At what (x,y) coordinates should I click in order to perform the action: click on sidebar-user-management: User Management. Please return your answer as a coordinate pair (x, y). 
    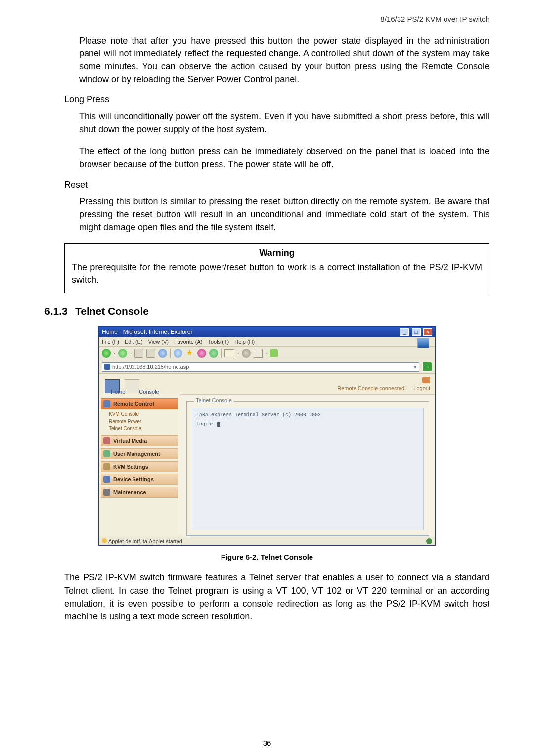
    Looking at the image, I should click on (139, 454).